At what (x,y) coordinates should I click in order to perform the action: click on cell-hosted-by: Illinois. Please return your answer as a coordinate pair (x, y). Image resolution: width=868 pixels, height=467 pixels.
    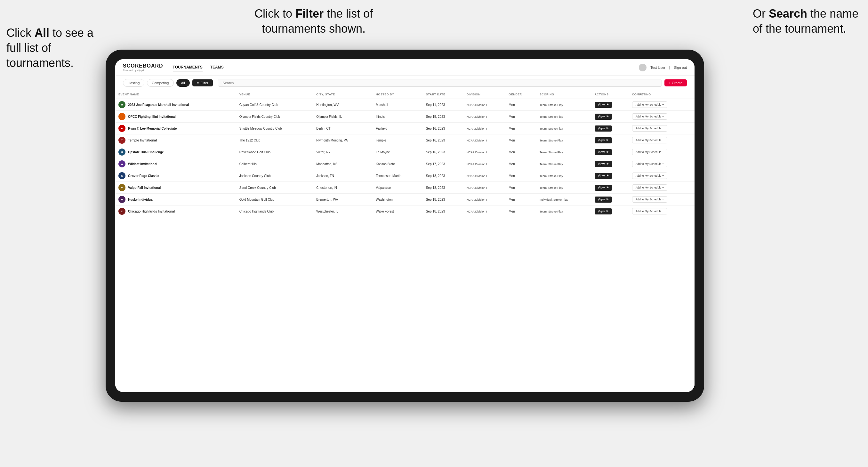
    Looking at the image, I should click on (398, 117).